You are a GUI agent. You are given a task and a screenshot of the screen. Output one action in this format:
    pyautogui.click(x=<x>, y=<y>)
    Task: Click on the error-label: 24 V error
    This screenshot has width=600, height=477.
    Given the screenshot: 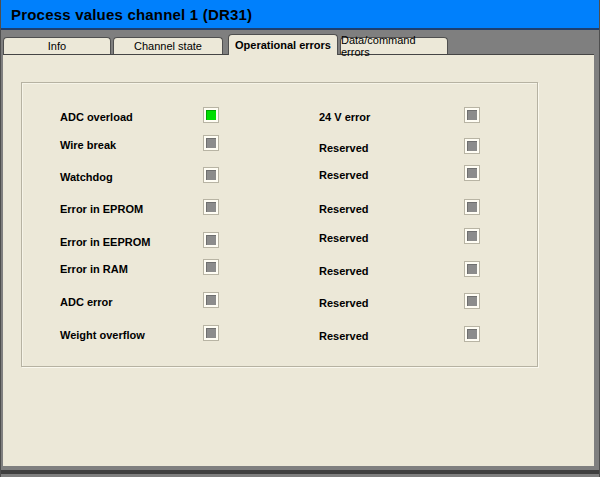 What is the action you would take?
    pyautogui.click(x=344, y=117)
    